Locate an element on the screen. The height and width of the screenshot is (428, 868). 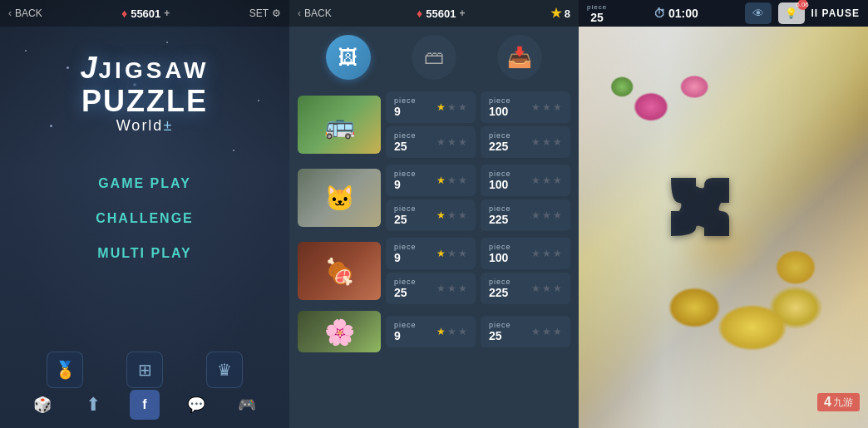
piece-option-25: piece 25 ★ ★ ★ is located at coordinates (431, 142).